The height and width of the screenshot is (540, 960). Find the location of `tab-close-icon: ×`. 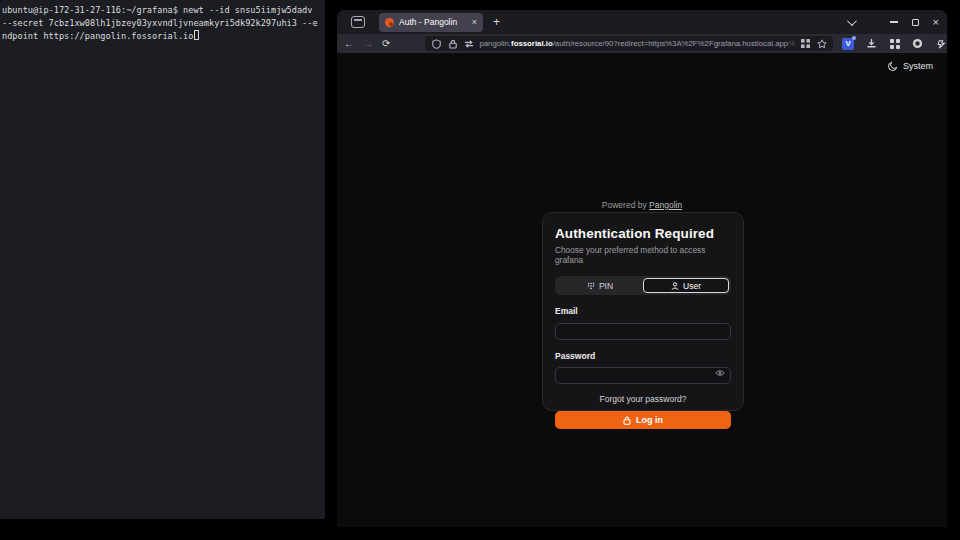

tab-close-icon: × is located at coordinates (474, 22).